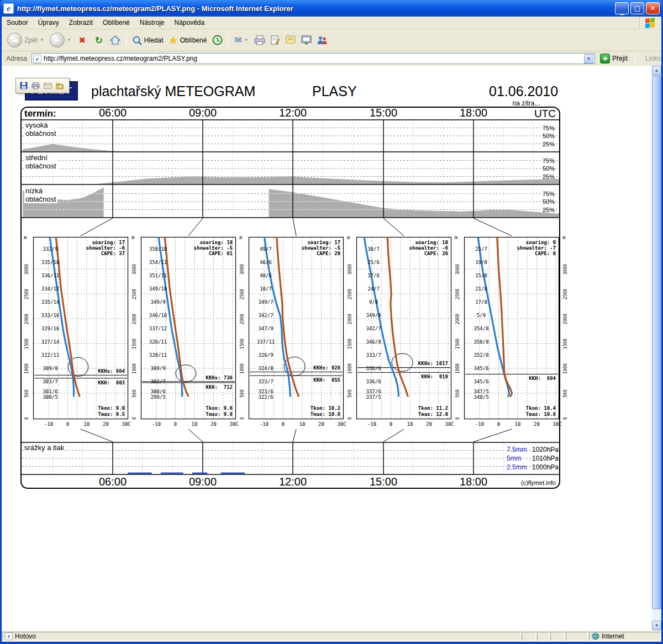 The height and width of the screenshot is (644, 663). I want to click on menu-item-3: Zobrazit, so click(81, 23).